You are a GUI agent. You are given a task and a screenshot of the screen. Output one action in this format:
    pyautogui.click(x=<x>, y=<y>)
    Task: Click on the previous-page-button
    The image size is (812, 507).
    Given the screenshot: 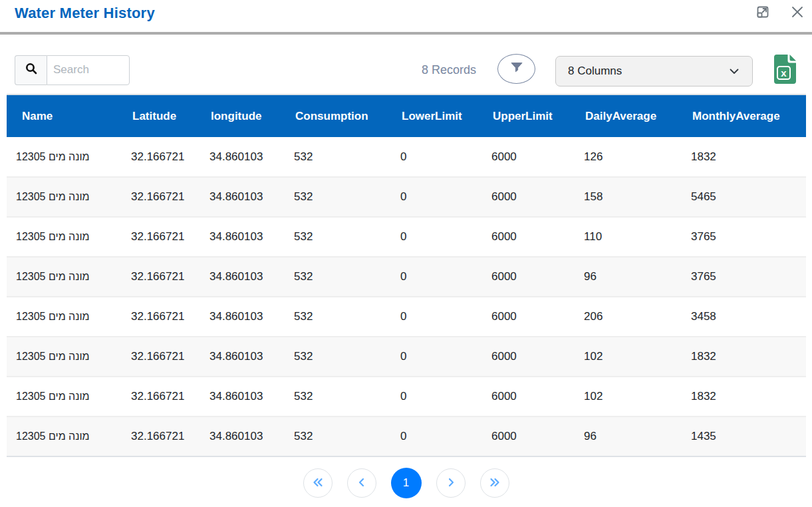 What is the action you would take?
    pyautogui.click(x=362, y=483)
    